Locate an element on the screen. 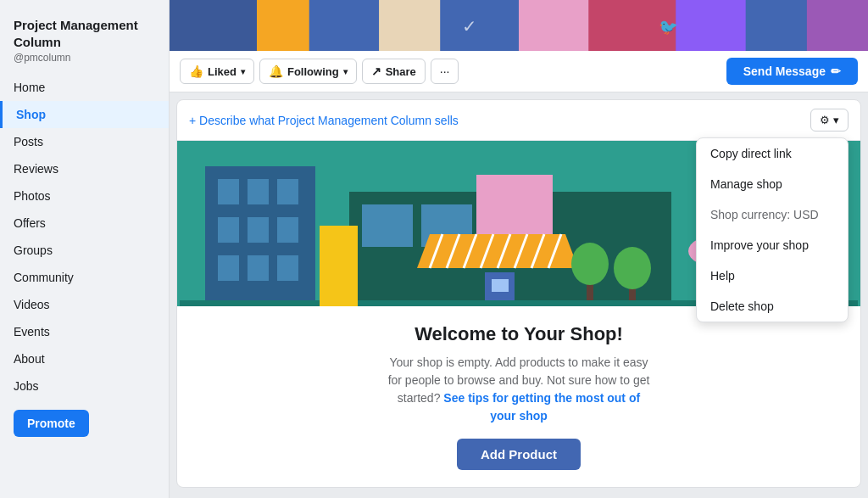 The image size is (868, 498). sidebar-navigation: Home Shop Posts Reviews Photos Offers Gr… is located at coordinates (85, 237).